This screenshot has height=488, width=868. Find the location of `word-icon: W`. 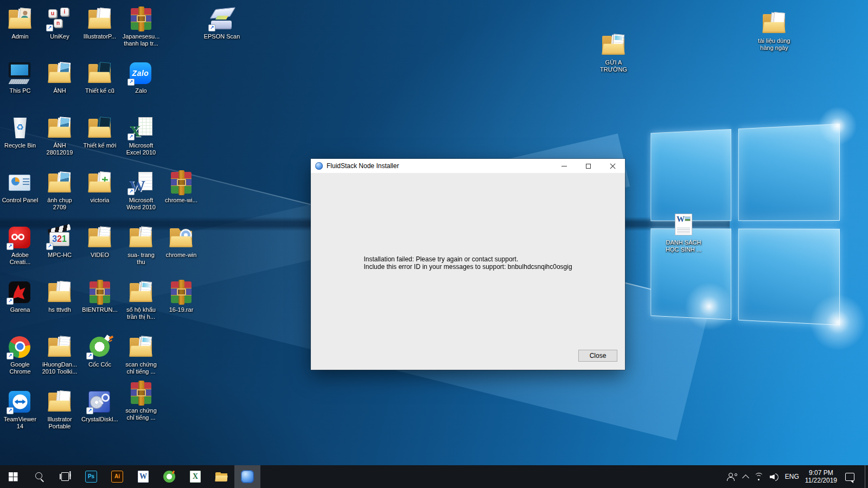

word-icon: W is located at coordinates (143, 477).